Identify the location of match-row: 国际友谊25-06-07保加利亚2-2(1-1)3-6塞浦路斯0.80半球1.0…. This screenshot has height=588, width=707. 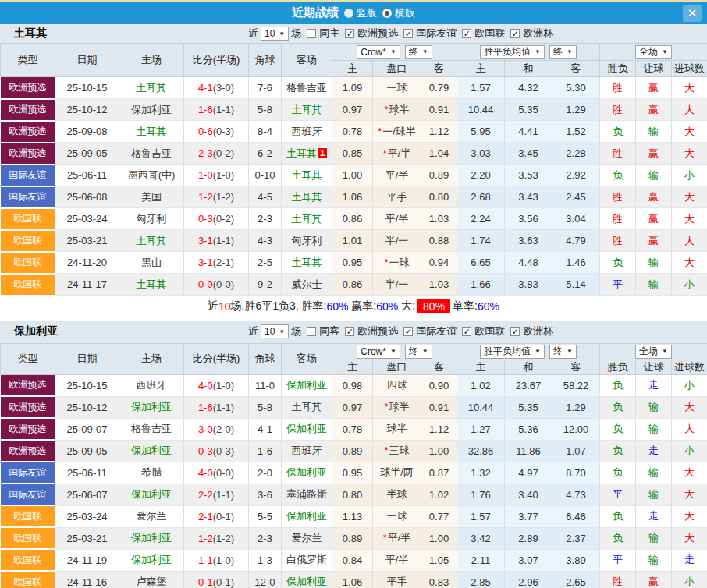
(354, 494).